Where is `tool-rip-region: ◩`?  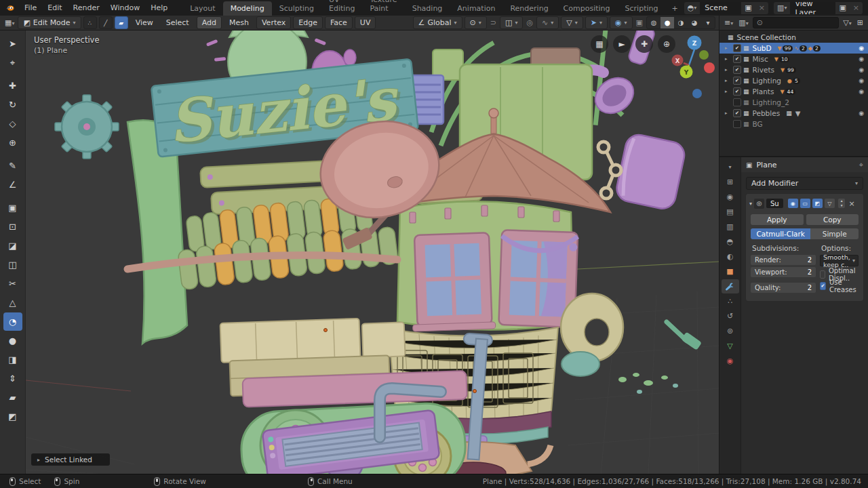
tool-rip-region: ◩ is located at coordinates (13, 416).